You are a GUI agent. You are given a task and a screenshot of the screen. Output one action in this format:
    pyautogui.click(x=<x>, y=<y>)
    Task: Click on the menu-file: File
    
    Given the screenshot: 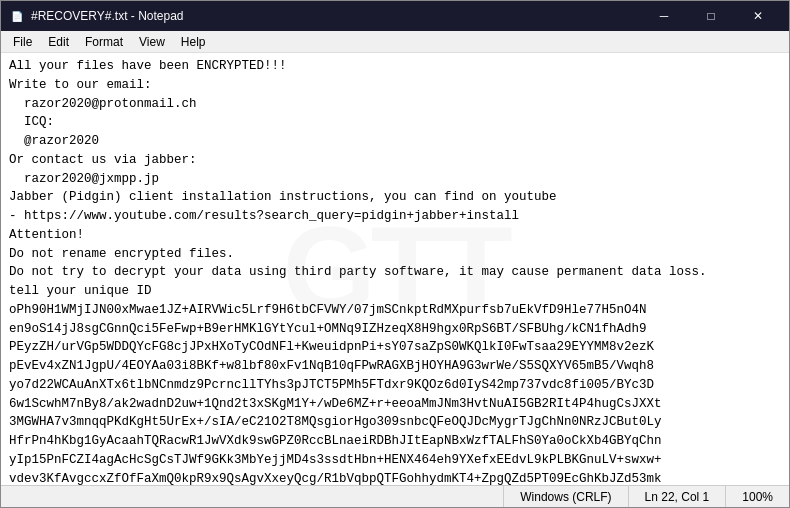 What is the action you would take?
    pyautogui.click(x=22, y=42)
    